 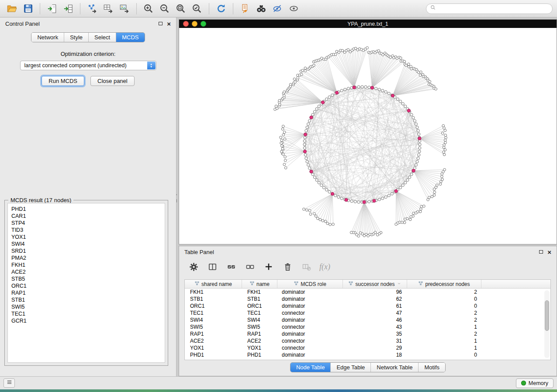 I want to click on chevron-down-icon, so click(x=399, y=284).